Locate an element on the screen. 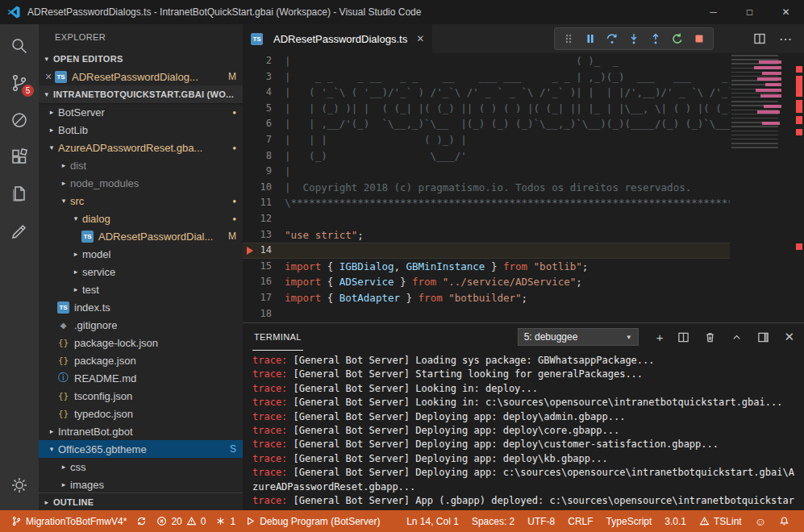 This screenshot has width=804, height=532. kill-terminal-trash-icon is located at coordinates (710, 337).